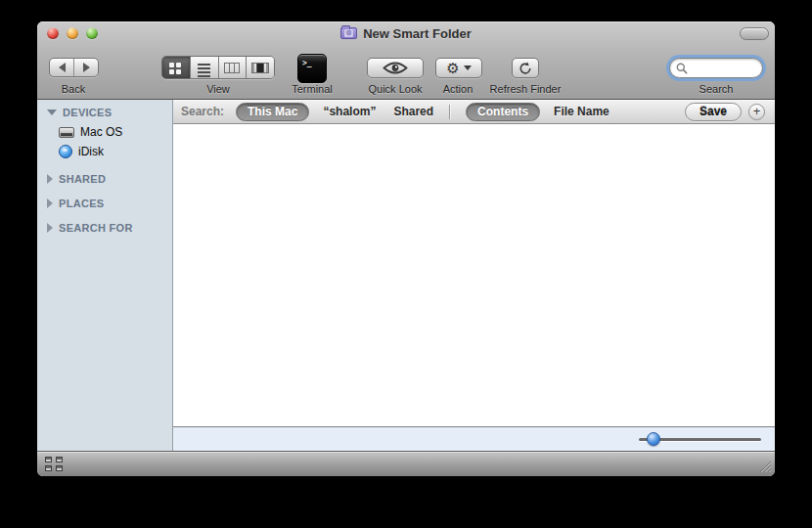 The image size is (812, 528). Describe the element at coordinates (395, 68) in the screenshot. I see `eye-icon` at that location.